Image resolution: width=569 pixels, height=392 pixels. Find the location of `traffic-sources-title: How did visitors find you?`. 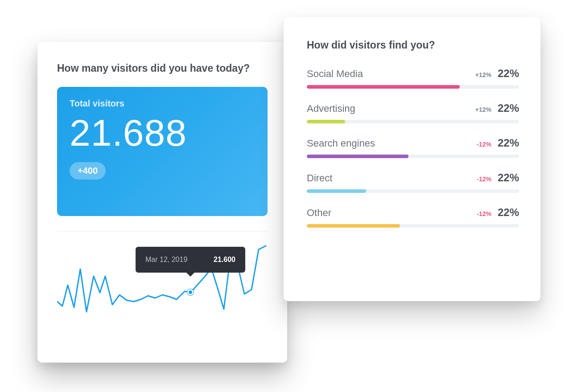

traffic-sources-title: How did visitors find you? is located at coordinates (413, 45).